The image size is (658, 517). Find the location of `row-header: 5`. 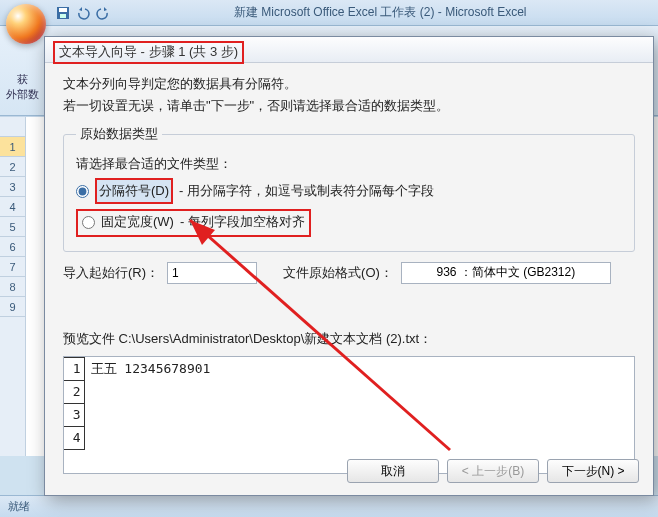

row-header: 5 is located at coordinates (12, 227).